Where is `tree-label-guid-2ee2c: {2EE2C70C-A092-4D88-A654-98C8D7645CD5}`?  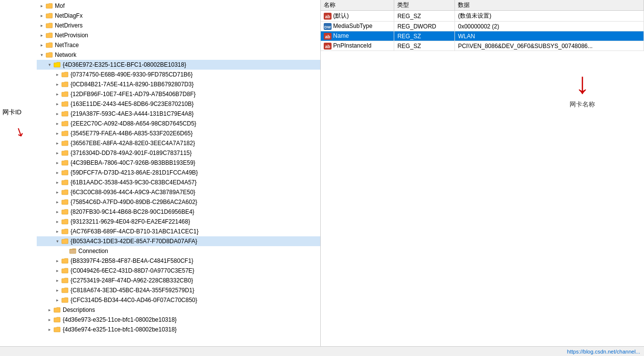
tree-label-guid-2ee2c: {2EE2C70C-A092-4D88-A654-98C8D7645CD5} is located at coordinates (133, 124).